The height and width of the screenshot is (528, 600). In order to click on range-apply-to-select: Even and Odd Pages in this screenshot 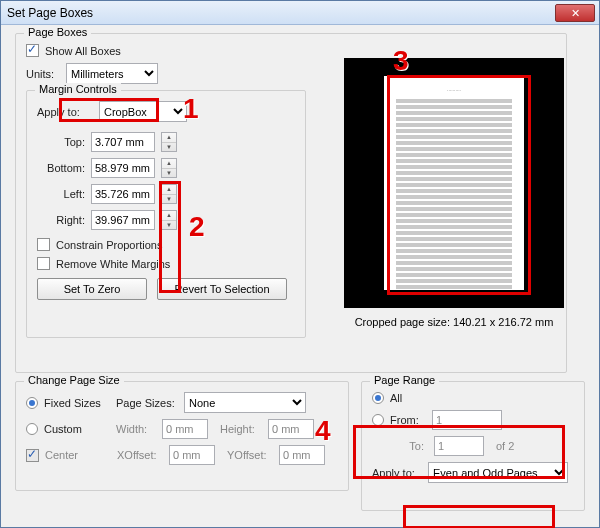, I will do `click(498, 472)`.